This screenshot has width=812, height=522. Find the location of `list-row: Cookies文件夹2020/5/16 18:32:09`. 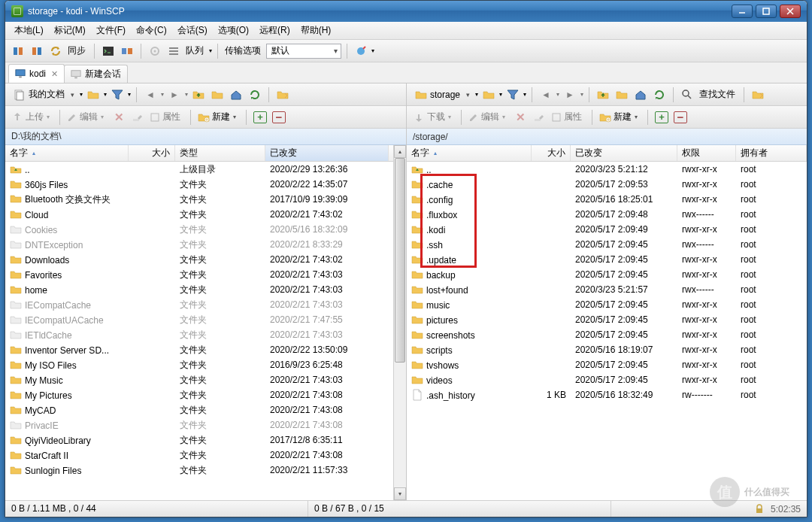

list-row: Cookies文件夹2020/5/16 18:32:09 is located at coordinates (199, 229).